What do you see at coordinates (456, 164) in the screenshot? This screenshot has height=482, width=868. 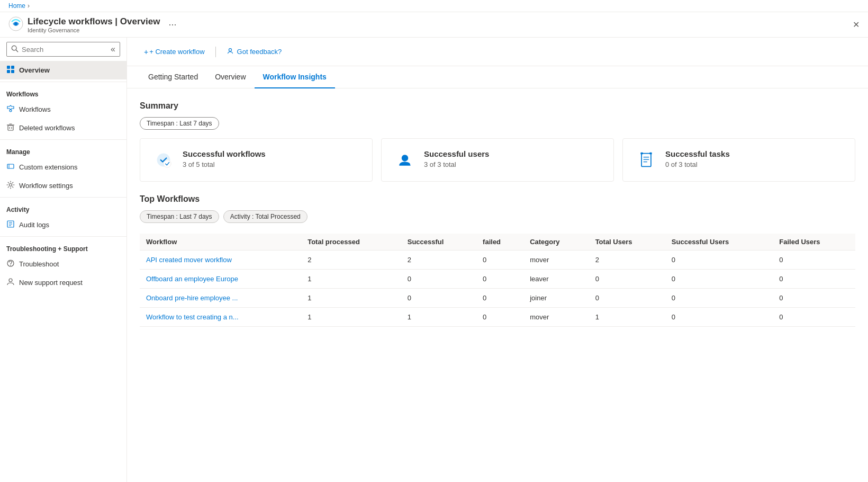 I see `card-successful-users-subtitle: 3 of 3 total` at bounding box center [456, 164].